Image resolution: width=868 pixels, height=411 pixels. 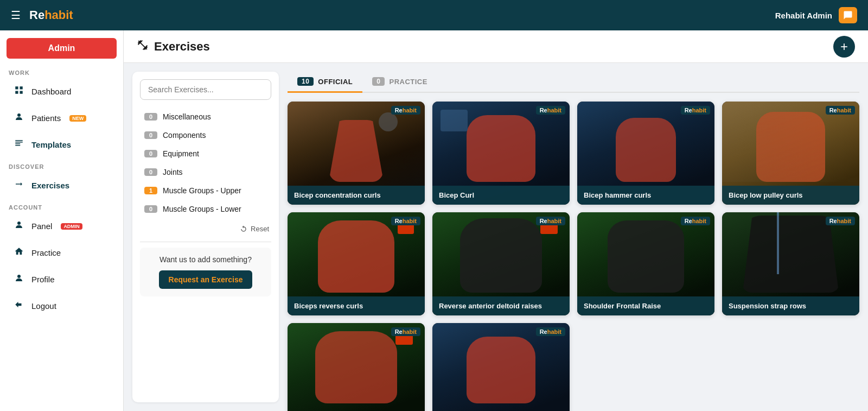 What do you see at coordinates (406, 110) in the screenshot?
I see `rehabit-badge-1: Rehabit` at bounding box center [406, 110].